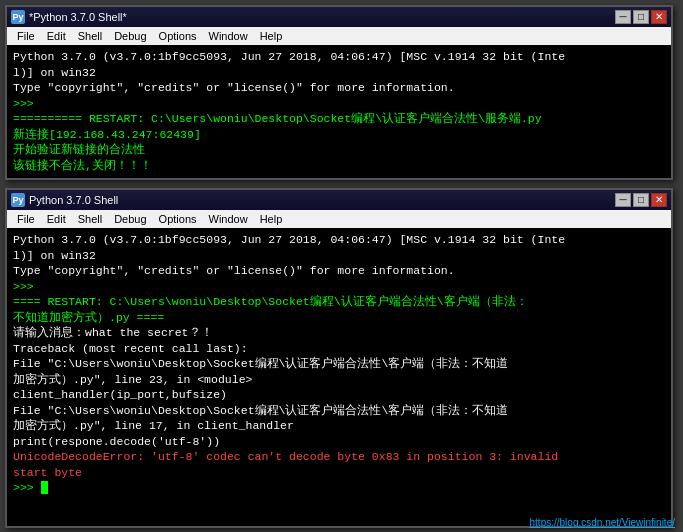 The width and height of the screenshot is (683, 532). Describe the element at coordinates (272, 36) in the screenshot. I see `menu-help-top: Help` at that location.